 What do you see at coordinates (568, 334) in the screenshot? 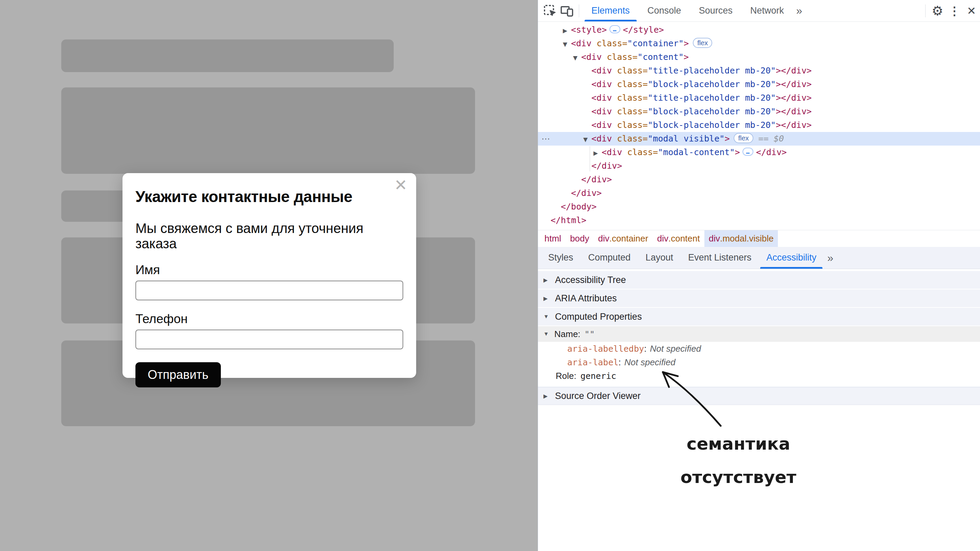
I see `computed-name-label: Name:` at bounding box center [568, 334].